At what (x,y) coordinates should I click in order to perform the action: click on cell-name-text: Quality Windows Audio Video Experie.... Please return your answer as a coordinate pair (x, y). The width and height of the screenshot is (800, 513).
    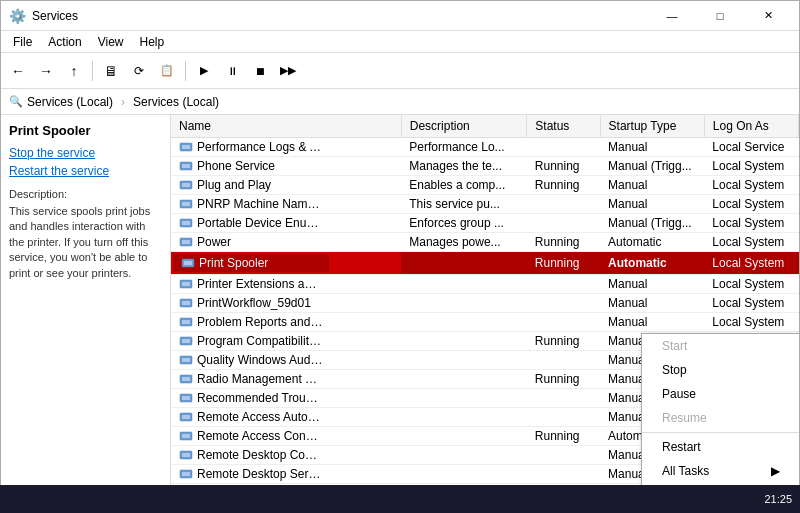
    Looking at the image, I should click on (260, 360).